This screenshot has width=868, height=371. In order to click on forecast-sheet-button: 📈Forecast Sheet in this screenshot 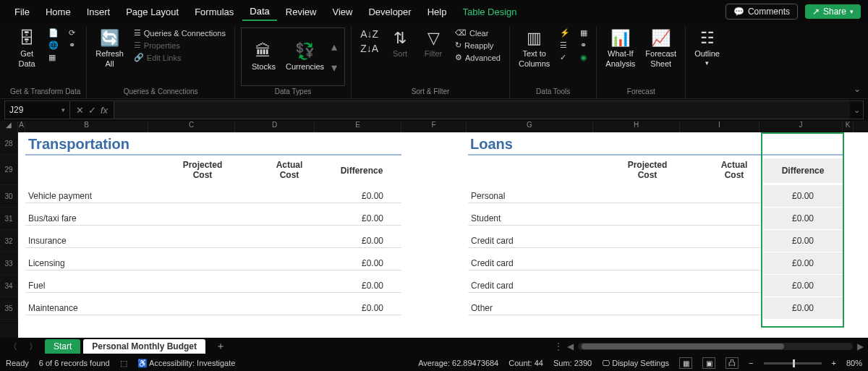, I will do `click(661, 49)`.